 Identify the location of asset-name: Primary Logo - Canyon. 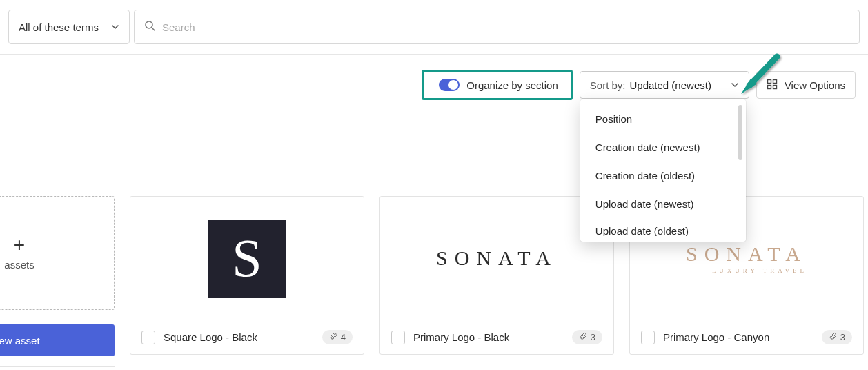
(716, 337).